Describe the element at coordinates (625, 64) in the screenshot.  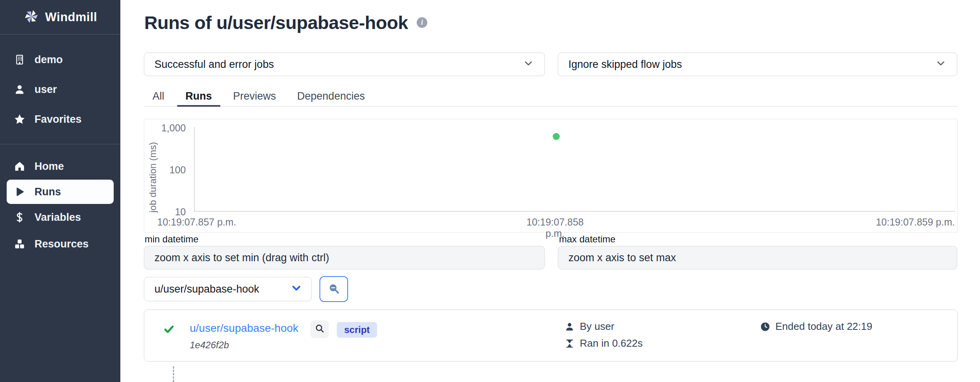
I see `flow-jobs-select-value: Ignore skipped flow jobs` at that location.